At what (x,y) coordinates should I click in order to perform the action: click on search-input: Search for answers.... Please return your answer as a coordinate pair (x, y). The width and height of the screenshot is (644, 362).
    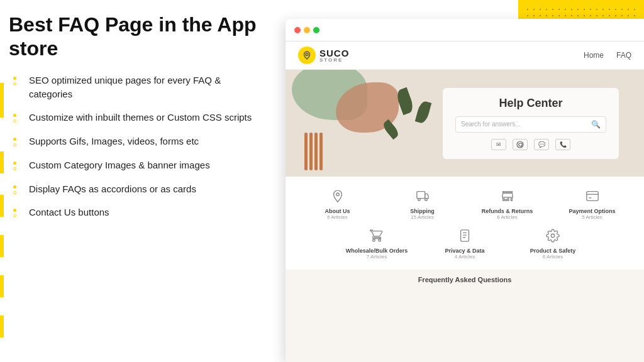
    Looking at the image, I should click on (526, 124).